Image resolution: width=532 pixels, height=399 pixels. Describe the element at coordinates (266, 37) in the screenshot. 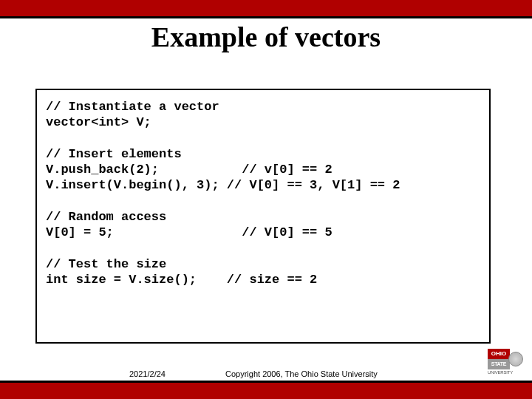

I see `slide-title: Example of vectors` at that location.